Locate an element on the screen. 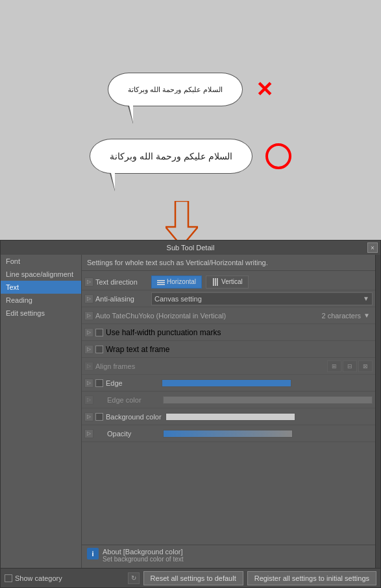 The width and height of the screenshot is (381, 588). row-expand-background-color: ▷ is located at coordinates (89, 417).